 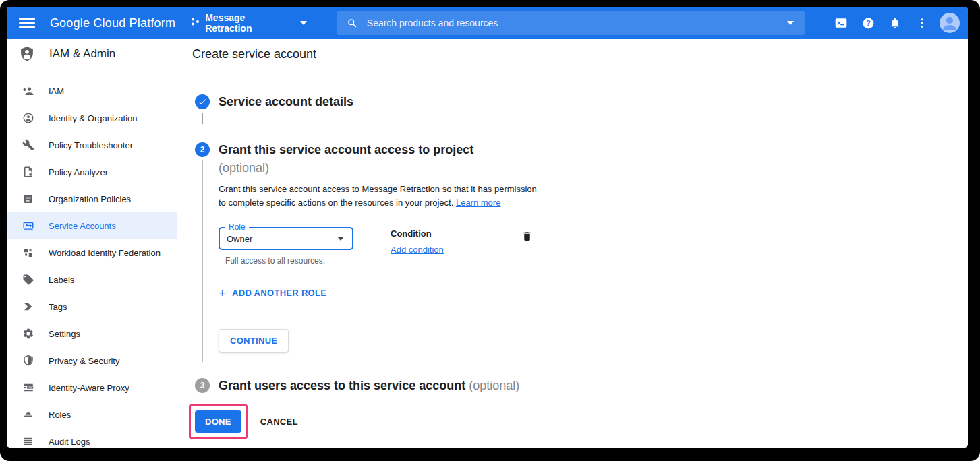 I want to click on sidebar-item-roles: Roles, so click(x=92, y=414).